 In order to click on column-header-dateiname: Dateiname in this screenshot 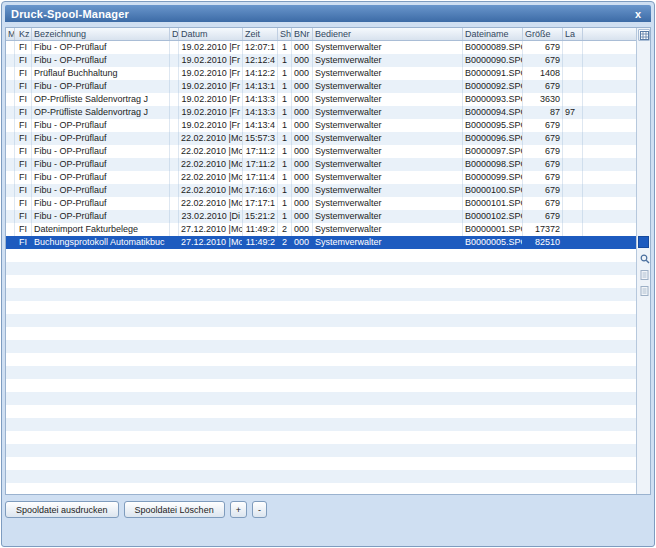, I will do `click(493, 34)`.